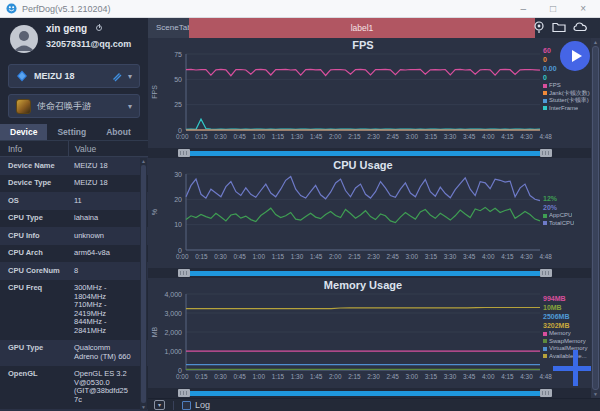 The image size is (600, 411). Describe the element at coordinates (74, 39) in the screenshot. I see `user-card: xin geng 320578311@qq.com` at that location.